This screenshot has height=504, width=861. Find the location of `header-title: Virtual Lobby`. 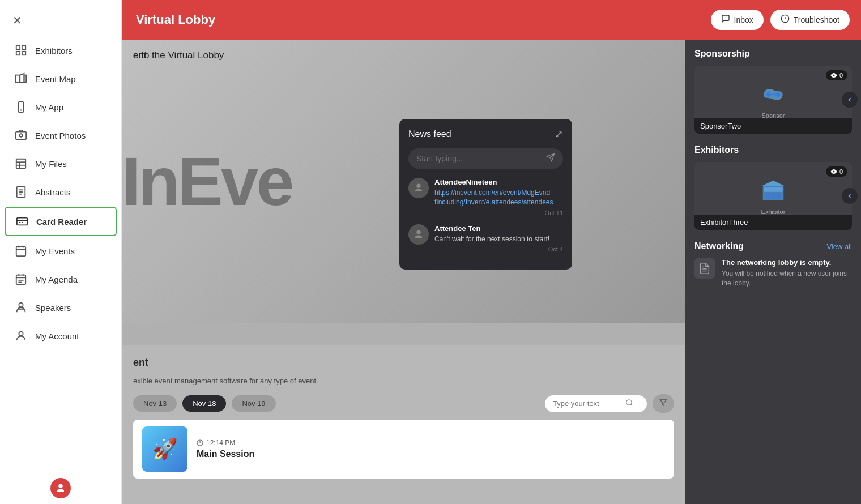

header-title: Virtual Lobby is located at coordinates (176, 20).